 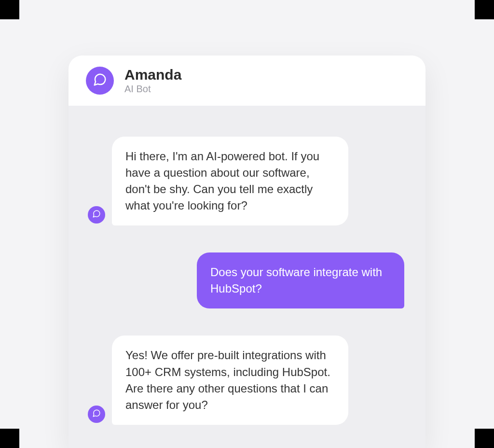 I want to click on bot-avatar, so click(x=100, y=81).